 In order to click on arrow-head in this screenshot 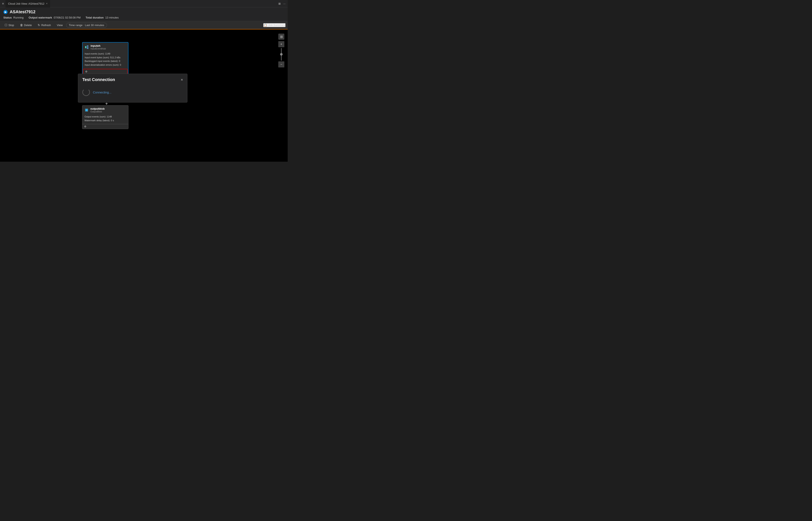, I will do `click(107, 104)`.